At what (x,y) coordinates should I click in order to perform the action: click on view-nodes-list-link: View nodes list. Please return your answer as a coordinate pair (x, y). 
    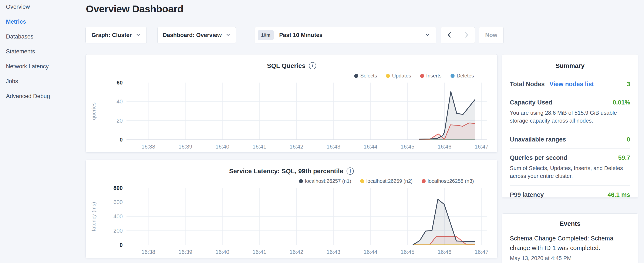
    Looking at the image, I should click on (572, 84).